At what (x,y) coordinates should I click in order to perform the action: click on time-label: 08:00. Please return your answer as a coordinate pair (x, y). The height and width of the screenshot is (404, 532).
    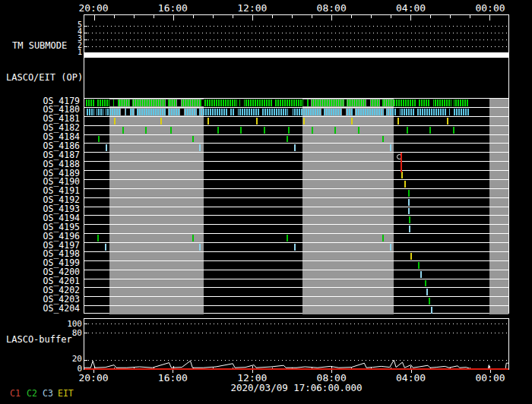
    Looking at the image, I should click on (331, 8).